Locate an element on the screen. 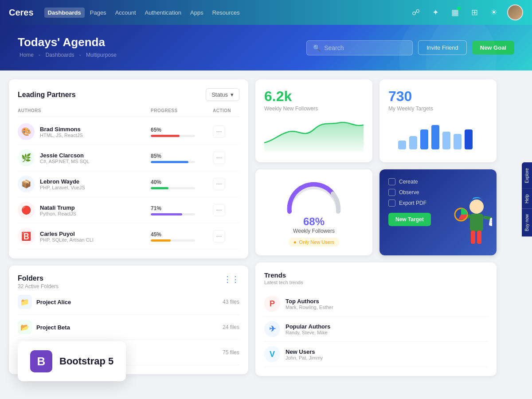 The image size is (532, 399). progress-section: 71% is located at coordinates (182, 210).